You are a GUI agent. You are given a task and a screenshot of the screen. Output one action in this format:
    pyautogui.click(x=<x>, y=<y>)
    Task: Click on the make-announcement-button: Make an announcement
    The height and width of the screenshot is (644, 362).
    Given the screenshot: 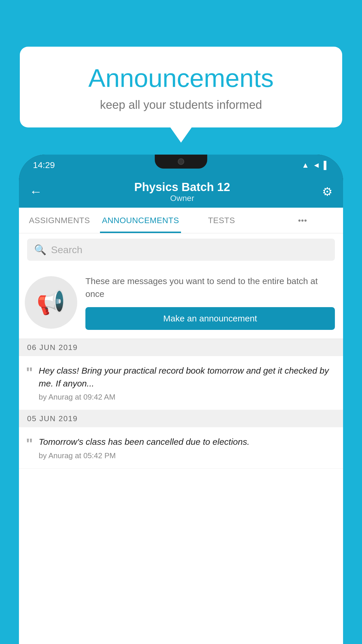 What is the action you would take?
    pyautogui.click(x=210, y=318)
    